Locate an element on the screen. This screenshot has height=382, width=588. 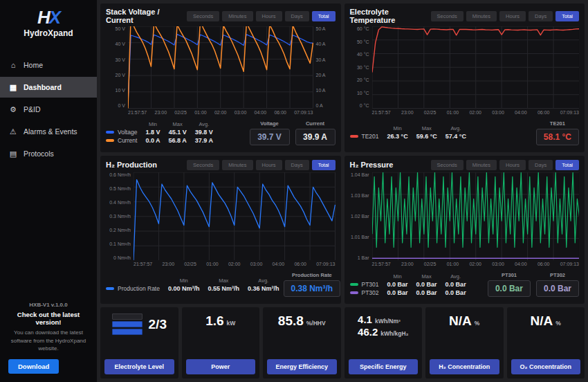
specific-energy-value-kg: 46.2 is located at coordinates (368, 332).